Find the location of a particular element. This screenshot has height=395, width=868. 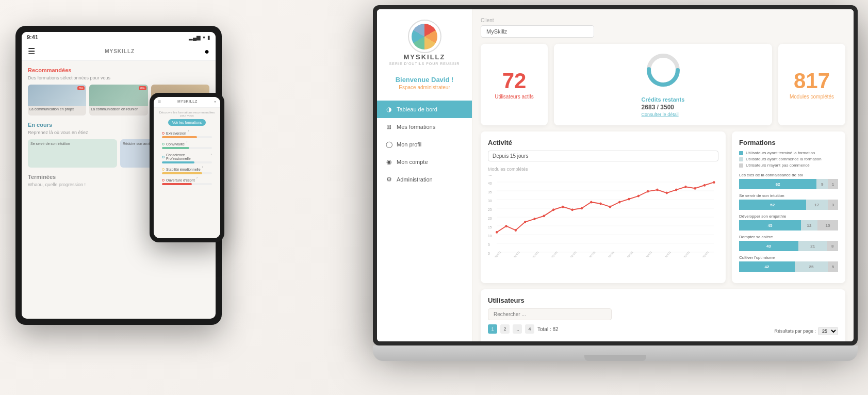

sidebar-label-admin: Administration is located at coordinates (415, 179).